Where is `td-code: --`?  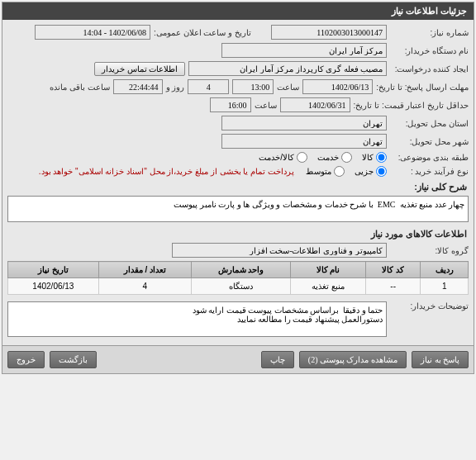 td-code: -- is located at coordinates (393, 287).